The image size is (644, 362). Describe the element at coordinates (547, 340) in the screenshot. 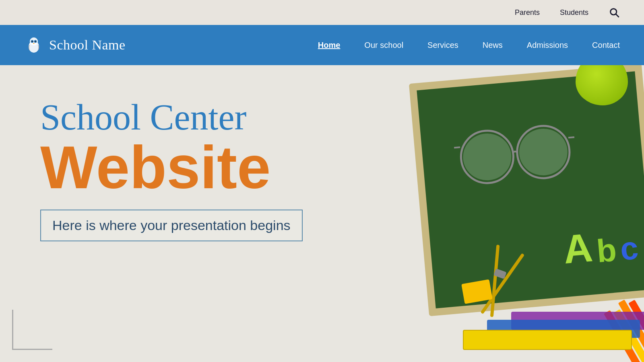

I see `ruler-yellow` at that location.